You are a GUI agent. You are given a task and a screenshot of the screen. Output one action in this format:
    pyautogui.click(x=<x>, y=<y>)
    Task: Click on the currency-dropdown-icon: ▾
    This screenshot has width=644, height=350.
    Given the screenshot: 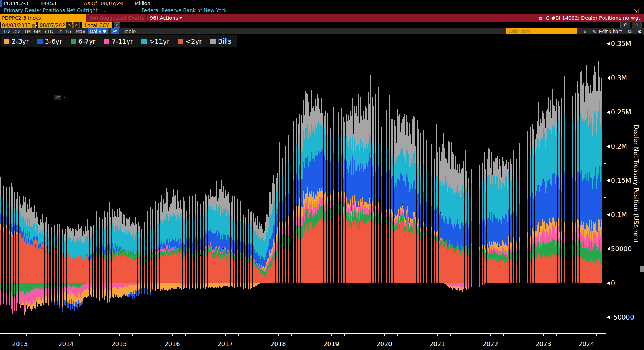 What is the action you would take?
    pyautogui.click(x=117, y=25)
    